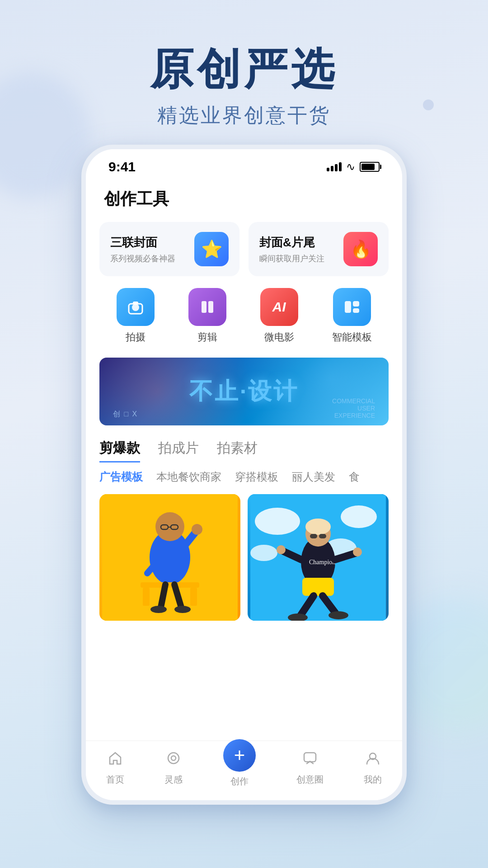 This screenshot has height=868, width=488. Describe the element at coordinates (361, 249) in the screenshot. I see `tool-card-icon-1: 🔥` at that location.